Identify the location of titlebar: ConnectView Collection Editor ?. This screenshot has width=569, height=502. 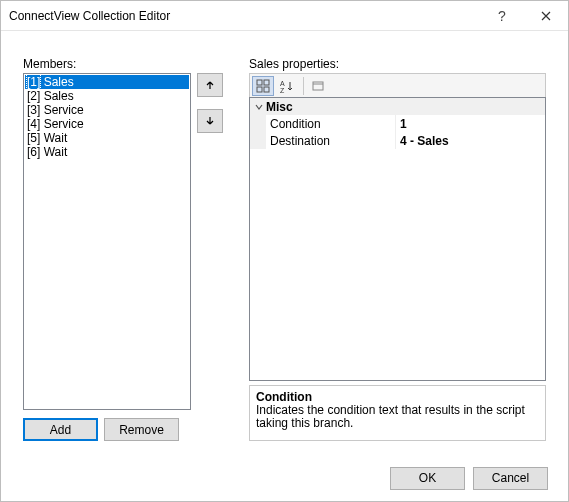
(284, 16).